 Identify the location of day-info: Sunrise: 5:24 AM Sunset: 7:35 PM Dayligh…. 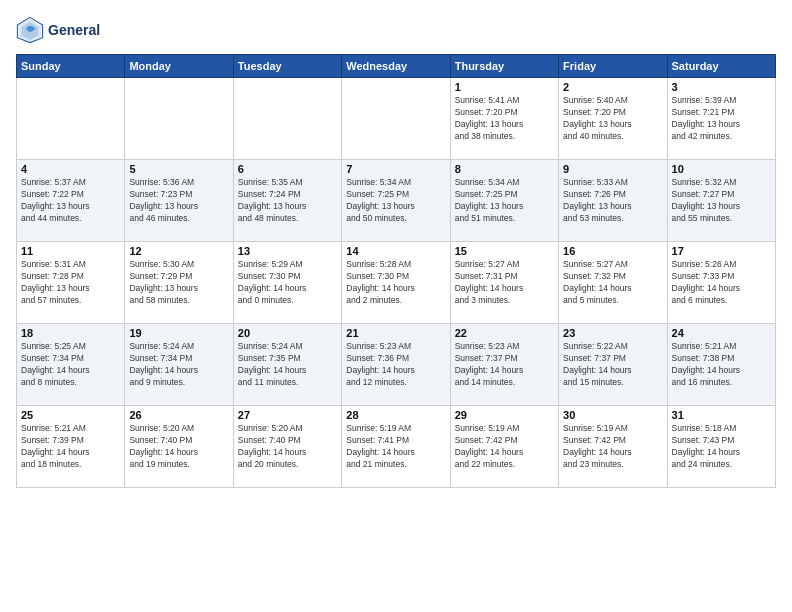
(288, 365).